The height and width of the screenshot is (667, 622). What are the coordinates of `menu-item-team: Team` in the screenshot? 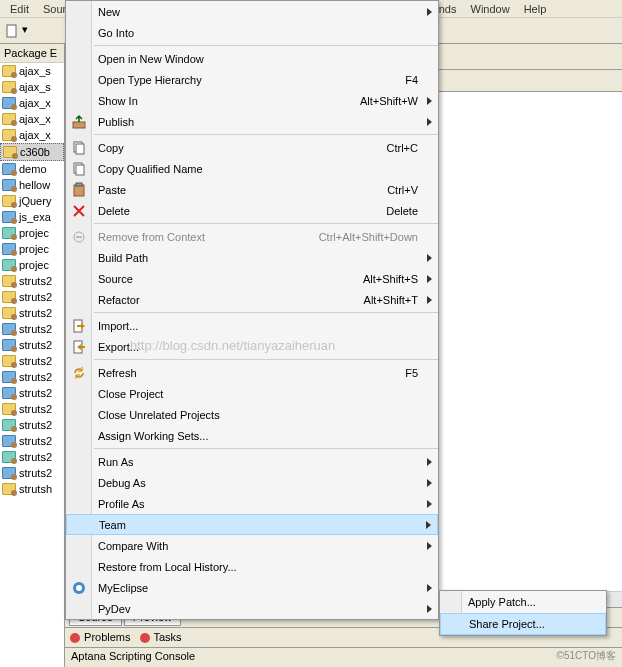 It's located at (252, 524).